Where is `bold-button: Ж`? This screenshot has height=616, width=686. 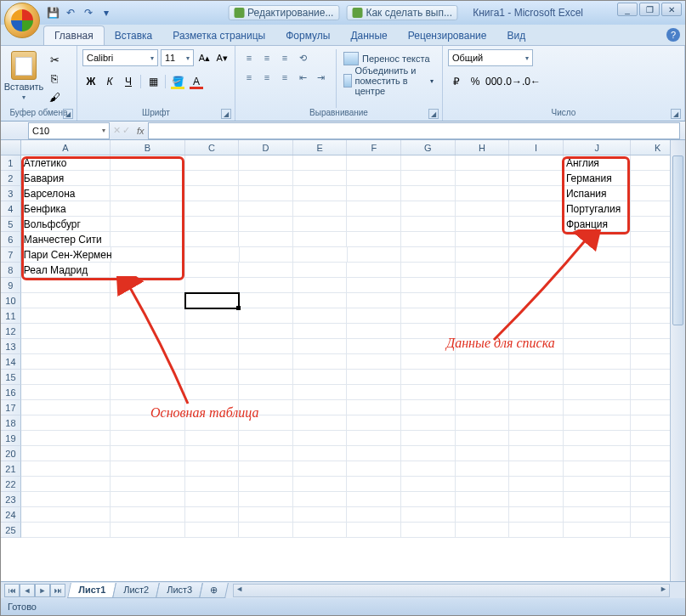
bold-button: Ж is located at coordinates (91, 82).